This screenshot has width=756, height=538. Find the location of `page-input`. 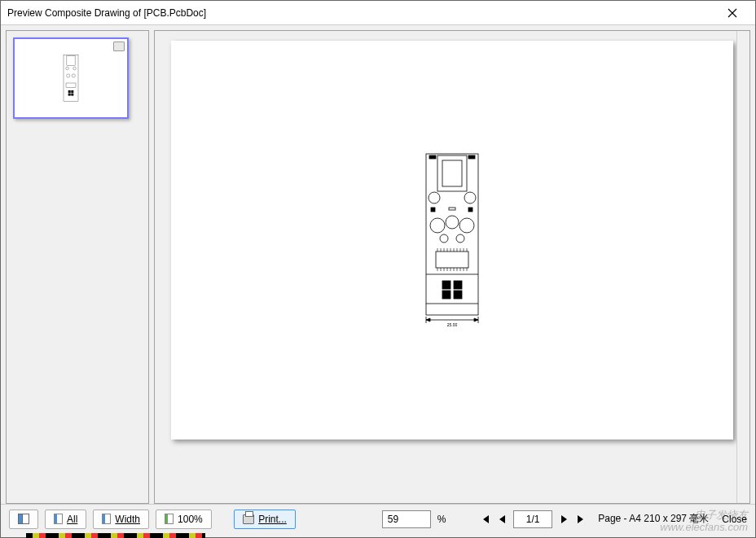

page-input is located at coordinates (533, 519).